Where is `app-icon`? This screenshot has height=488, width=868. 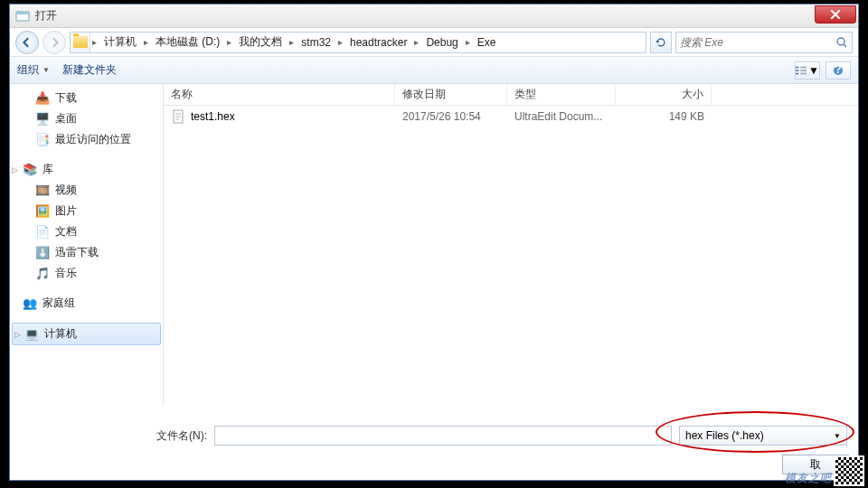 app-icon is located at coordinates (23, 16).